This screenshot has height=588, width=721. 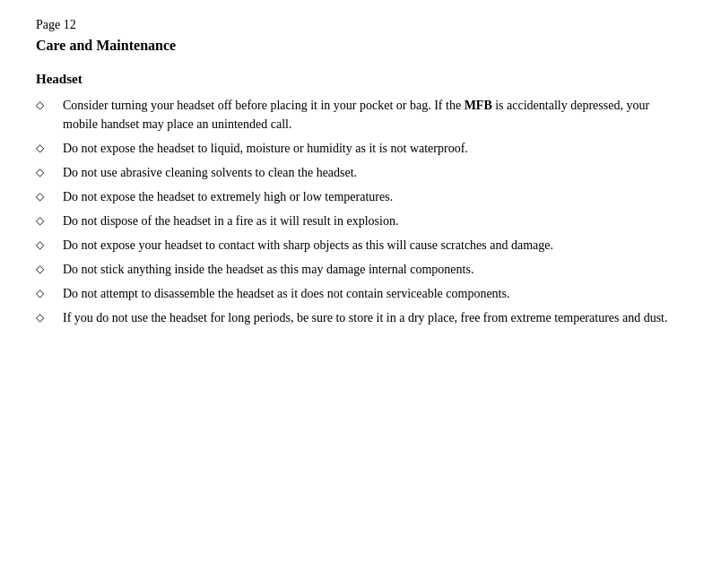 What do you see at coordinates (374, 149) in the screenshot?
I see `bullet-text: Do not expose the headset to liquid, moi…` at bounding box center [374, 149].